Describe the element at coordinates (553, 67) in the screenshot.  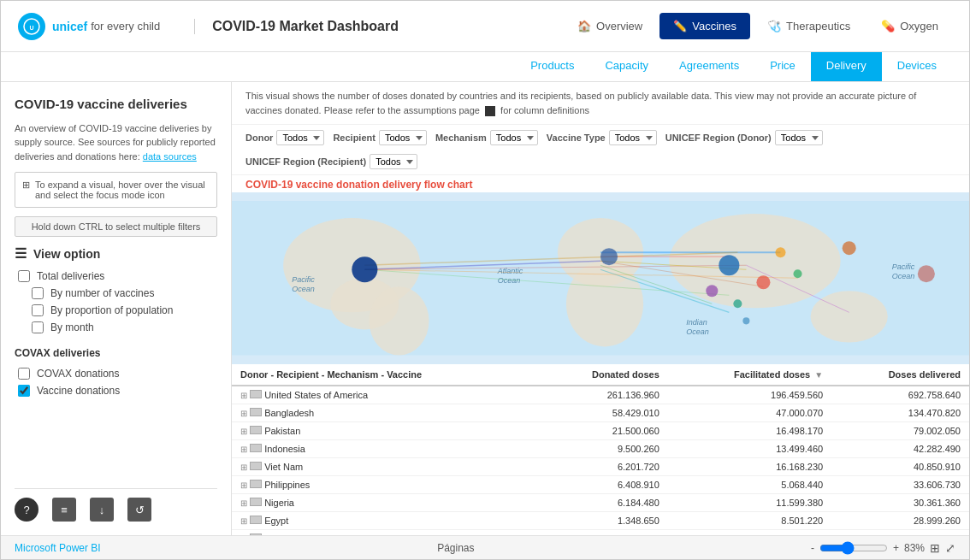
I see `tab-products: Products` at that location.